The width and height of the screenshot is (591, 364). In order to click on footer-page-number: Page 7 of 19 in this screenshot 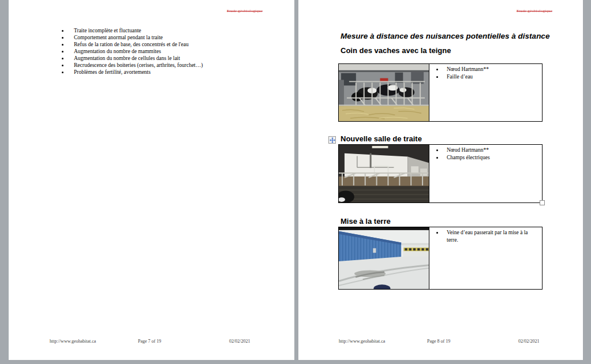, I will do `click(149, 342)`.